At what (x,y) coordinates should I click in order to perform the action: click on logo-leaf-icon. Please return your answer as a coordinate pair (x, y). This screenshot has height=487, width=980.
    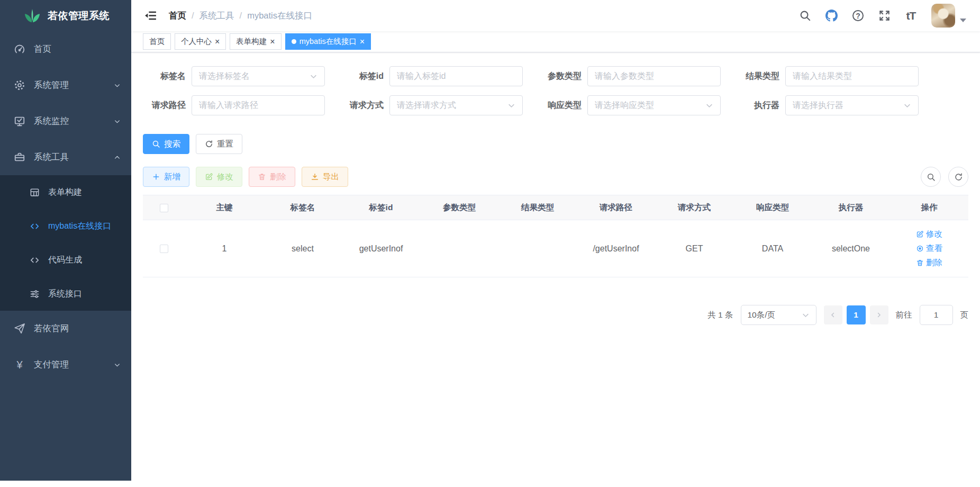
    Looking at the image, I should click on (32, 16).